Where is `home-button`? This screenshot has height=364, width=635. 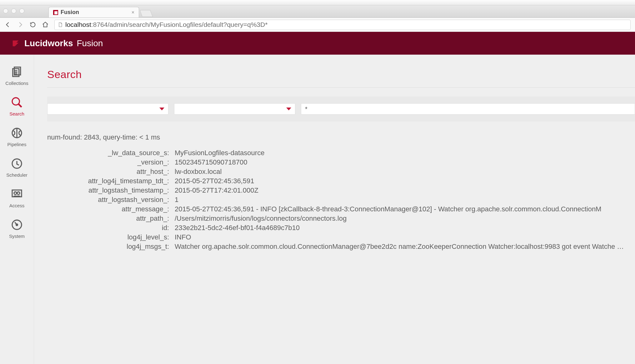 home-button is located at coordinates (45, 25).